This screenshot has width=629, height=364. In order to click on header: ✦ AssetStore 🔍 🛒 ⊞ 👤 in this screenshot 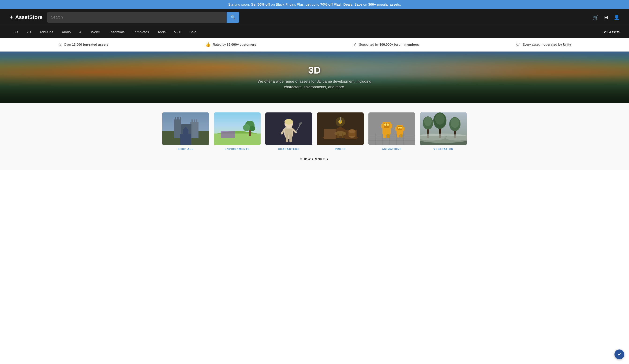, I will do `click(314, 17)`.